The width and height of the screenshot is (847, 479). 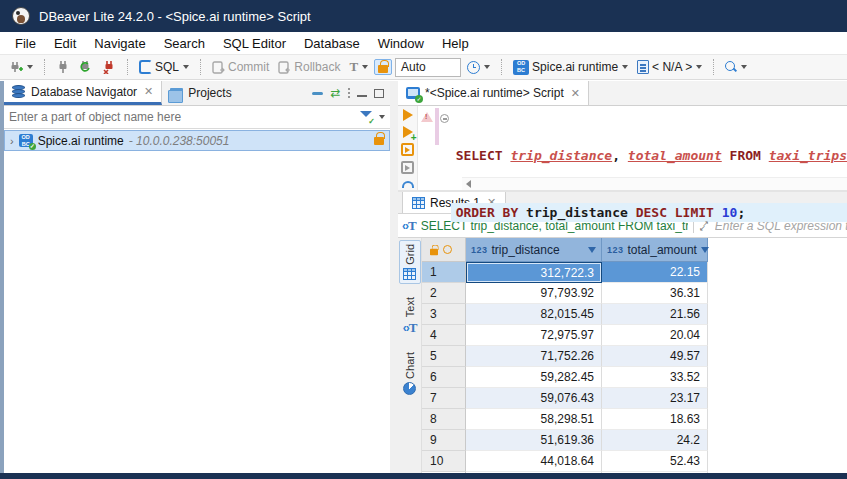 I want to click on row-number-cell: 5, so click(x=444, y=356).